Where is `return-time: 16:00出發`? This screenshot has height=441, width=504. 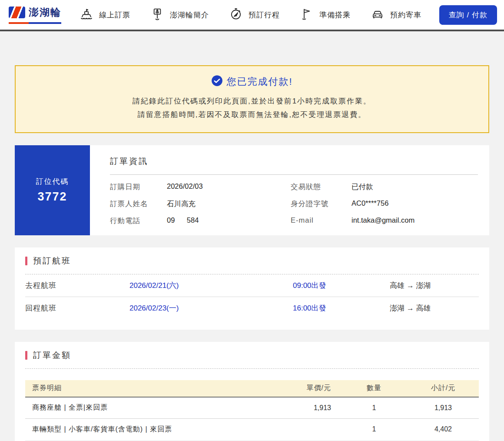 return-time: 16:00出發 is located at coordinates (342, 308).